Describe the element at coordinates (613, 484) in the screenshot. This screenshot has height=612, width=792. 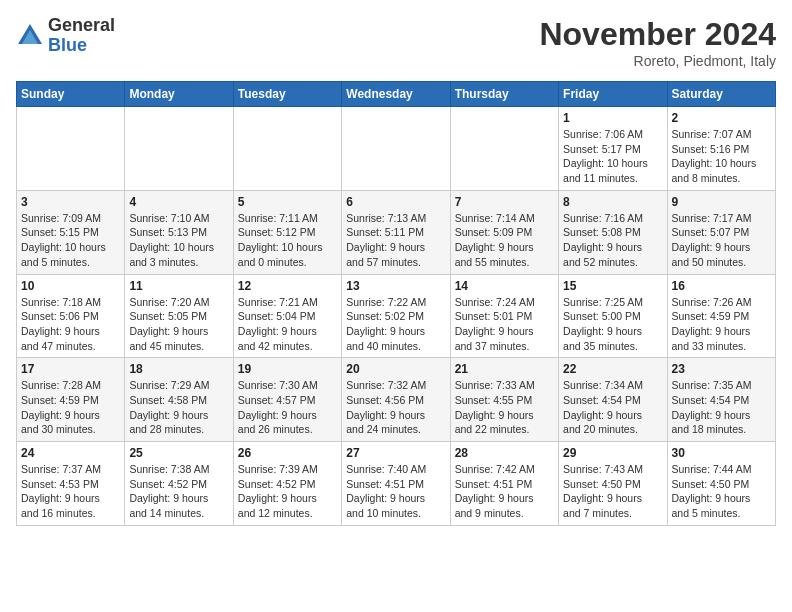
I see `day-cell: 29Sunrise: 7:43 AM Sunset: 4:50 PM Dayli…` at that location.